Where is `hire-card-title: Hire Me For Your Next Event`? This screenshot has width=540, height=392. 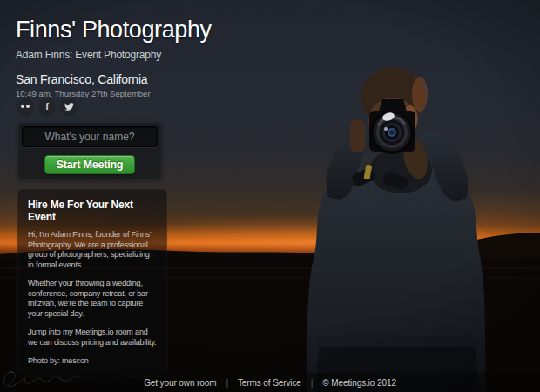 hire-card-title: Hire Me For Your Next Event is located at coordinates (92, 211).